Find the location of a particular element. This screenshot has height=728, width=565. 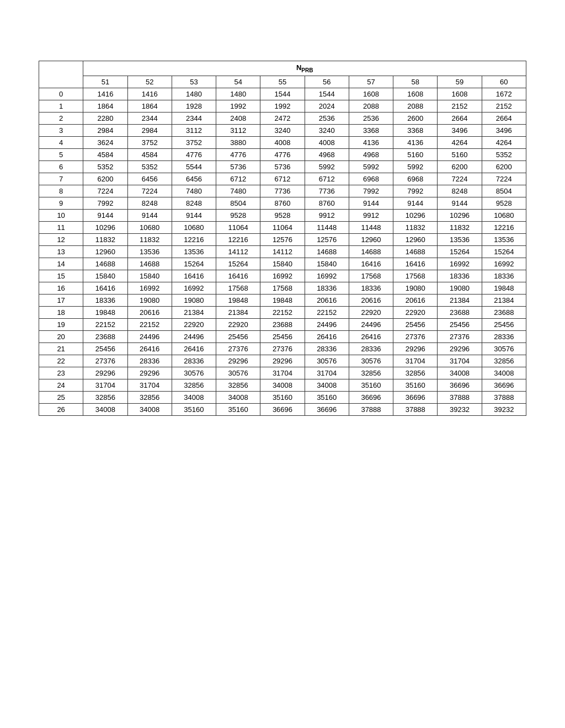

cell-14-4: 15840 is located at coordinates (282, 264).